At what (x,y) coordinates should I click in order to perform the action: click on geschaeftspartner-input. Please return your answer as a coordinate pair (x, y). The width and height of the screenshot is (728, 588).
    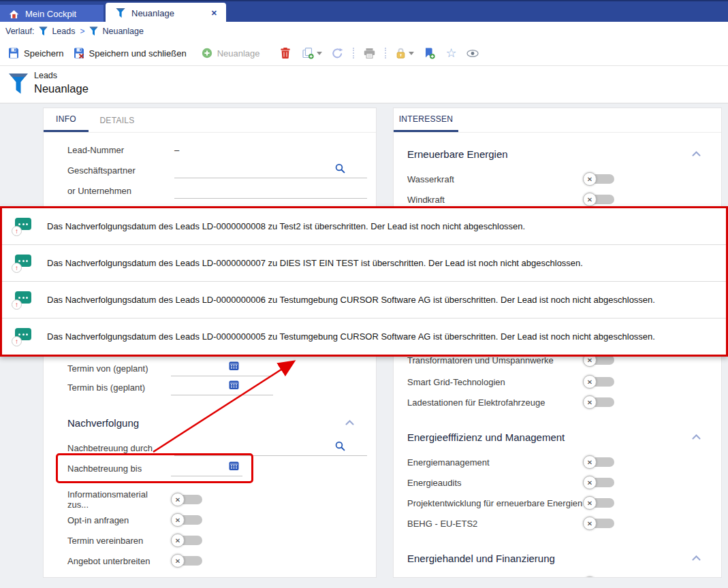
    Looking at the image, I should click on (248, 170).